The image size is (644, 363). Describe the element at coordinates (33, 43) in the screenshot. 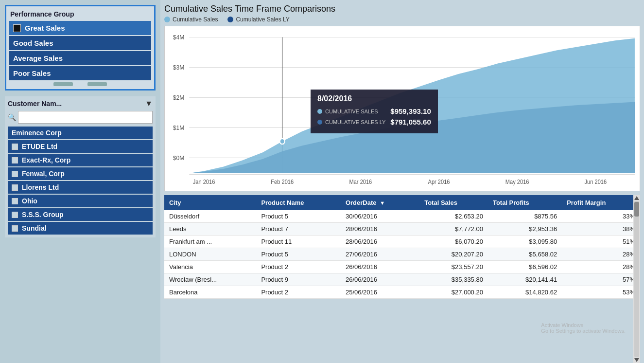

I see `perf-item-label: Good Sales` at that location.